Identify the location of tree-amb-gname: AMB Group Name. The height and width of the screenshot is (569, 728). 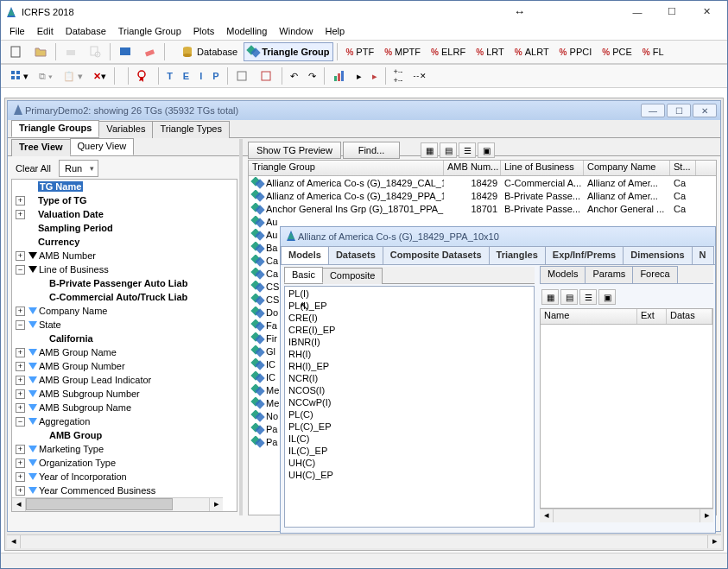
(78, 352).